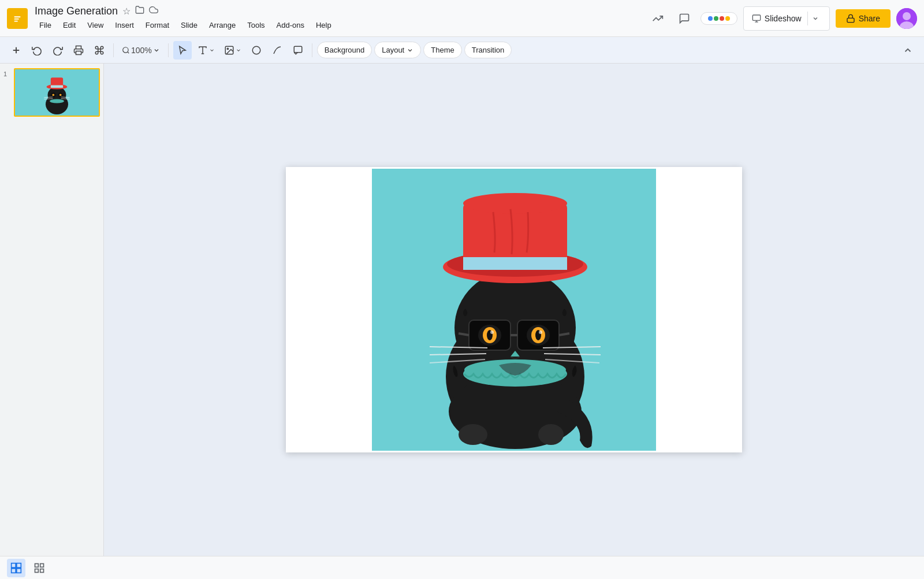  I want to click on menu-file: File, so click(45, 25).